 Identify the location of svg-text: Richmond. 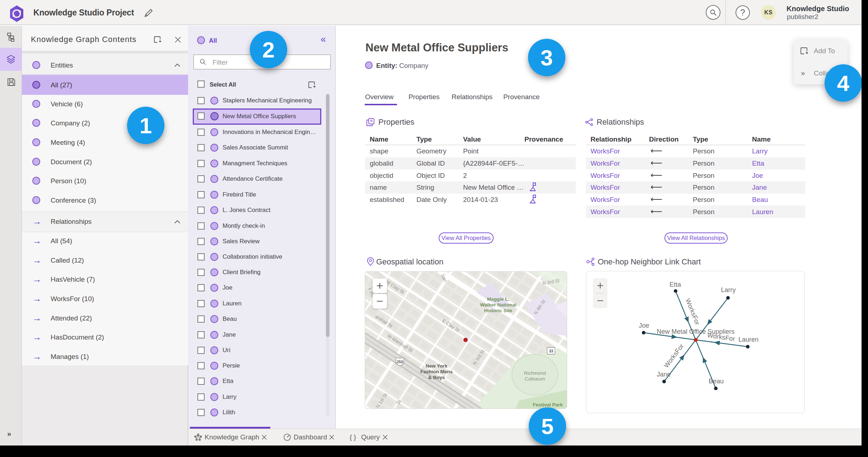
(535, 373).